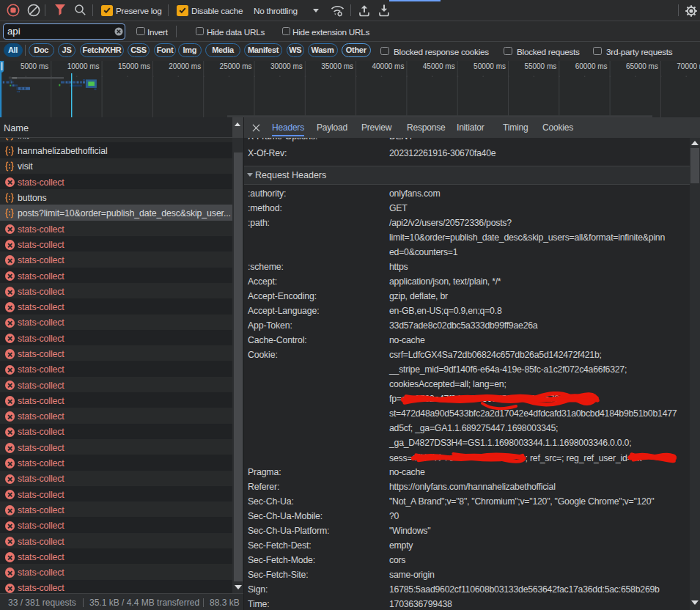 This screenshot has height=610, width=700. What do you see at coordinates (388, 66) in the screenshot?
I see `svg-text: 40000 ms` at bounding box center [388, 66].